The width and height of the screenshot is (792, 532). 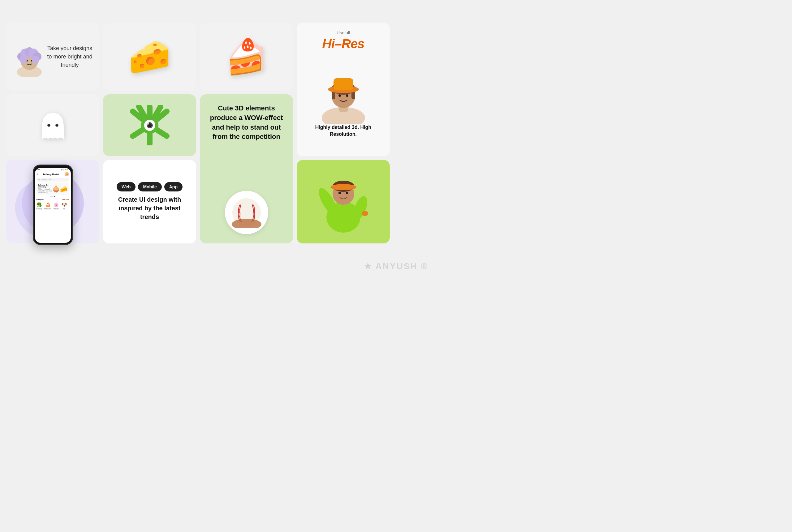 What do you see at coordinates (56, 209) in the screenshot?
I see `flowers-label: Flowers` at bounding box center [56, 209].